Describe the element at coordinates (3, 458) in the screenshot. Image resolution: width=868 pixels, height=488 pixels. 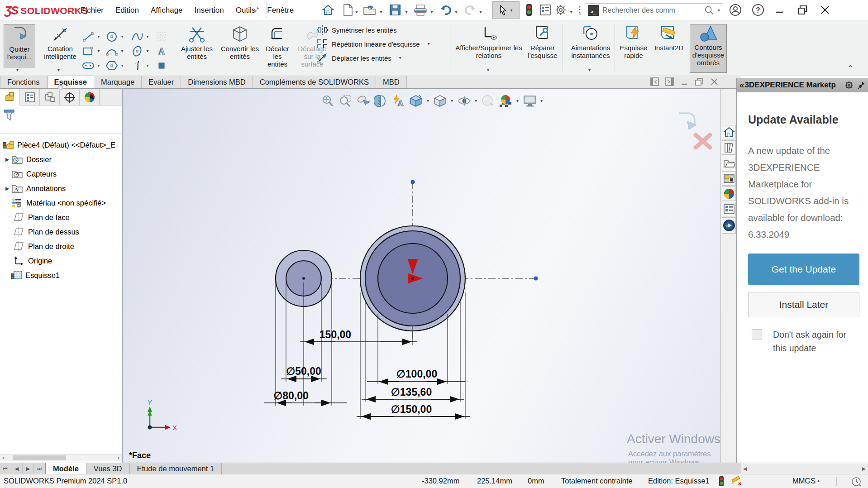
I see `scroll-left-arrow: ◂` at that location.